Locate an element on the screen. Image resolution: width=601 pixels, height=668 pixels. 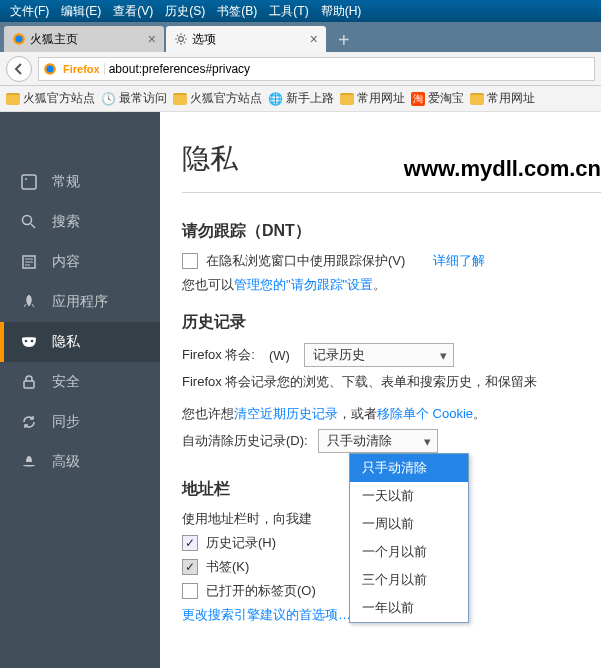
dnt-checkbox is located at coordinates (190, 261).